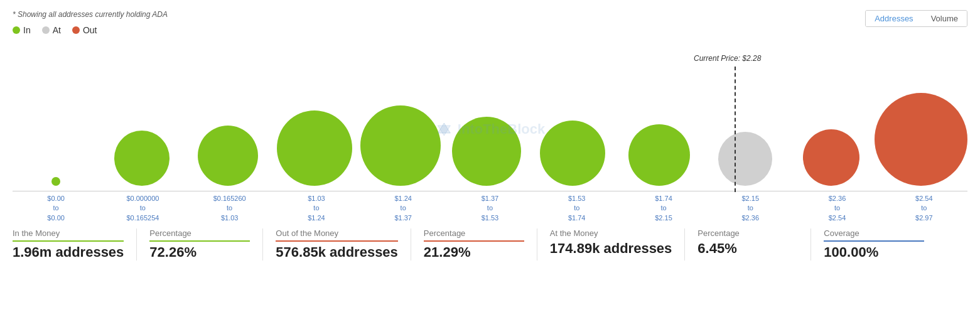  What do you see at coordinates (90, 30) in the screenshot?
I see `legend-label-out: Out` at bounding box center [90, 30].